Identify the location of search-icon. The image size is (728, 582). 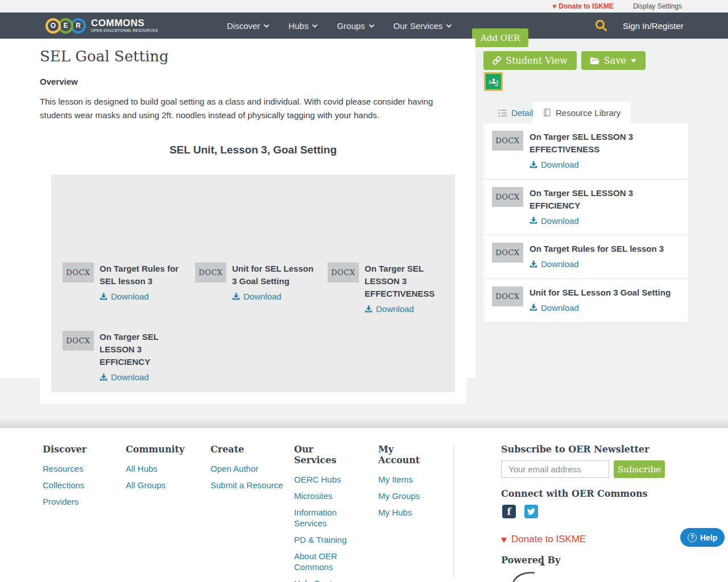
(601, 27).